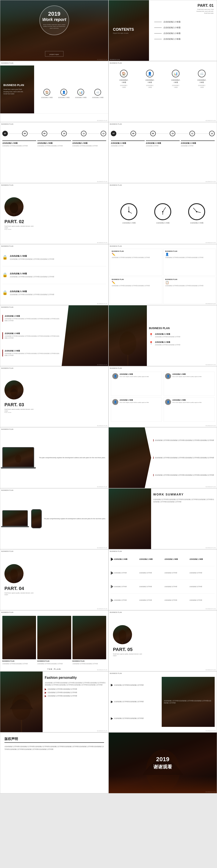  What do you see at coordinates (136, 290) in the screenshot?
I see `card-3: BUSINESS PLAN ✏️ 点击此处输入文字内容点击此处输入文字内容点击此…` at bounding box center [136, 290].